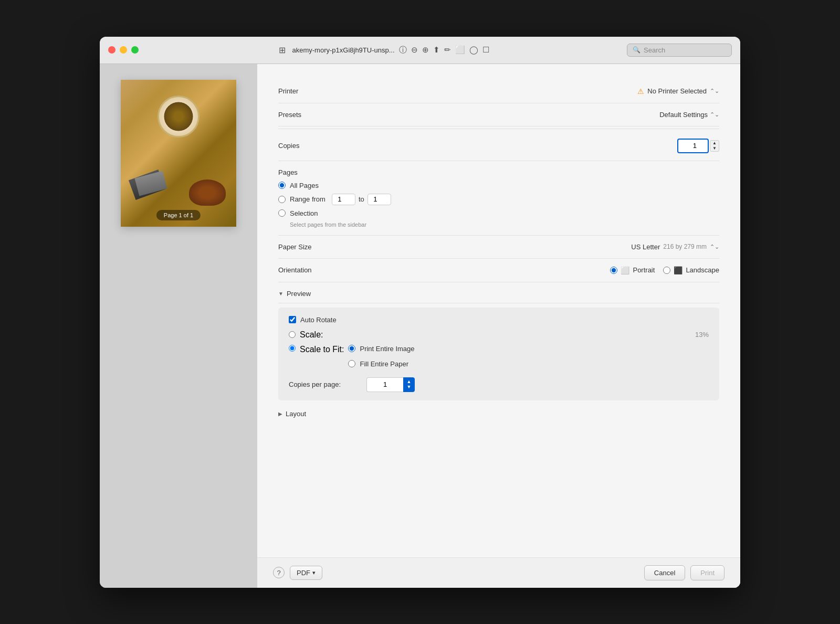 The image size is (840, 624). I want to click on print-entire-image-label: Print Entire Image, so click(387, 348).